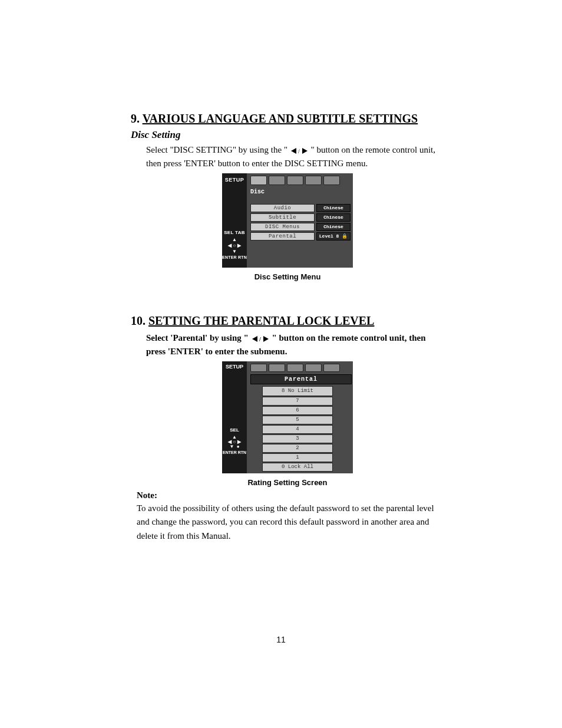 The width and height of the screenshot is (562, 728). I want to click on osd-disc-label: Disc, so click(257, 192).